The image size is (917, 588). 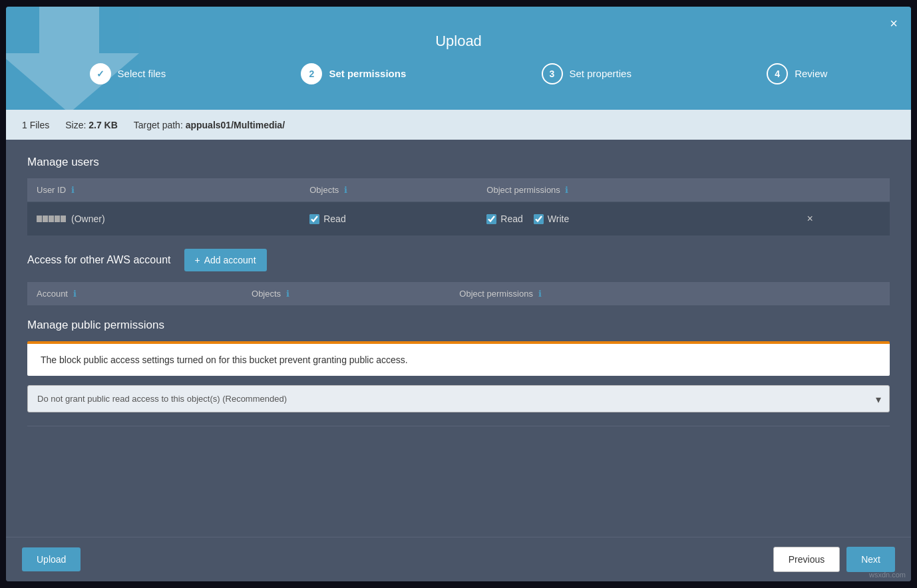 What do you see at coordinates (76, 59) in the screenshot?
I see `header-bg-icon` at bounding box center [76, 59].